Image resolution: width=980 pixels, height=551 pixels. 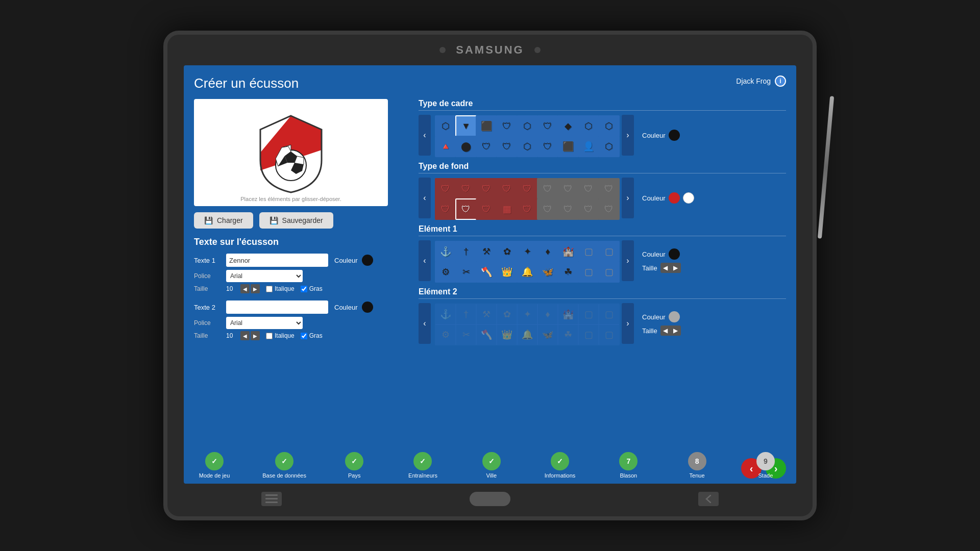 What do you see at coordinates (589, 252) in the screenshot?
I see `elem1-icon-8: ▢` at bounding box center [589, 252].